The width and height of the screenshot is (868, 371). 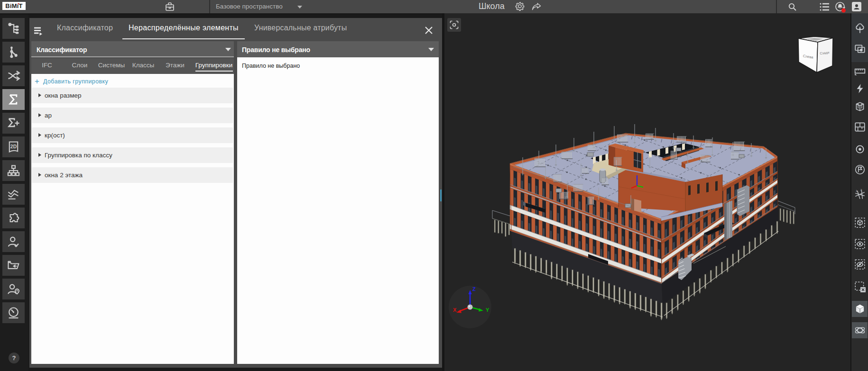 What do you see at coordinates (474, 289) in the screenshot?
I see `svg-text: Z` at bounding box center [474, 289].